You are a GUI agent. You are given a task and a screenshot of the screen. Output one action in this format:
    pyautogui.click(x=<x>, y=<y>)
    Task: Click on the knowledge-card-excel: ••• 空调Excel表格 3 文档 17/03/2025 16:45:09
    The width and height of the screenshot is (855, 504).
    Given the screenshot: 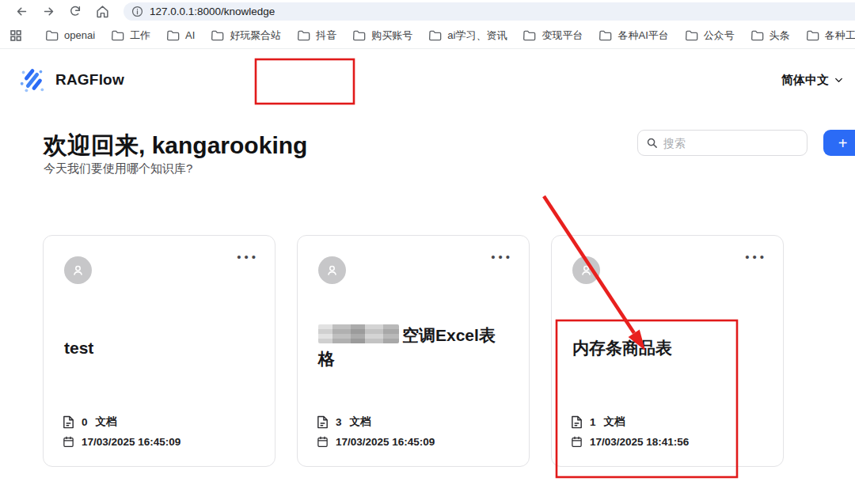 What is the action you would take?
    pyautogui.click(x=413, y=351)
    